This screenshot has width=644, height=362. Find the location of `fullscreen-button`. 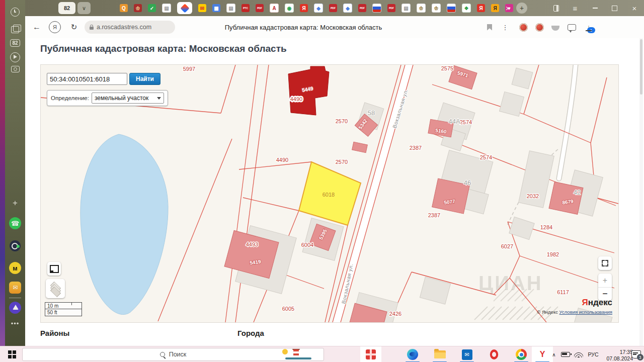

fullscreen-button is located at coordinates (605, 263).